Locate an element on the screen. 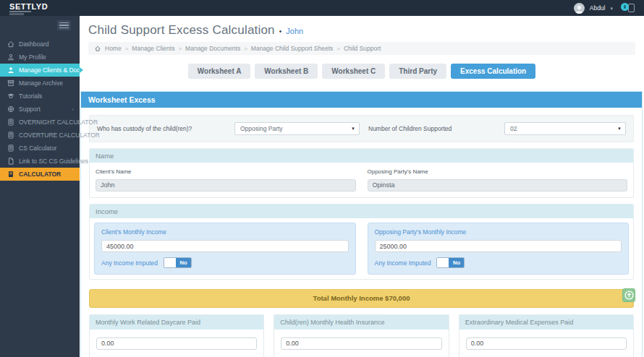  sidebar-item-support: Support ‹ is located at coordinates (40, 109).